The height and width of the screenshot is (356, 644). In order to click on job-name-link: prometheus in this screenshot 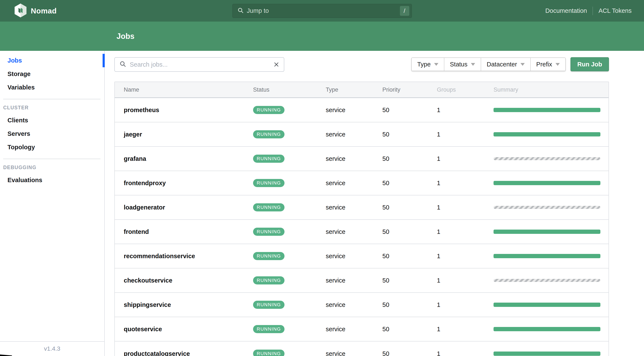, I will do `click(180, 110)`.